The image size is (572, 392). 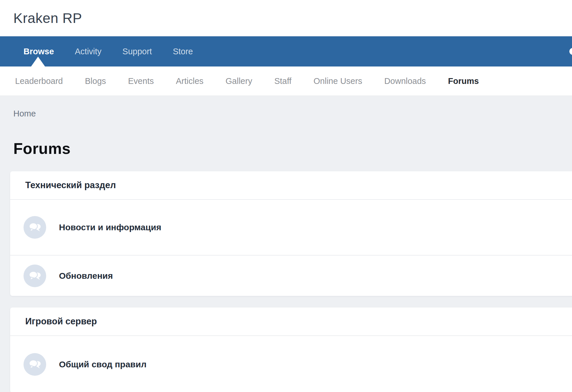 I want to click on primary-nav: Browse Activity Support Store, so click(x=286, y=51).